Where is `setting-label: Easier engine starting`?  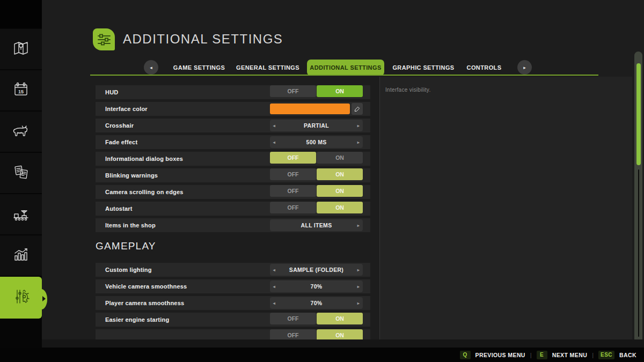 setting-label: Easier engine starting is located at coordinates (137, 320).